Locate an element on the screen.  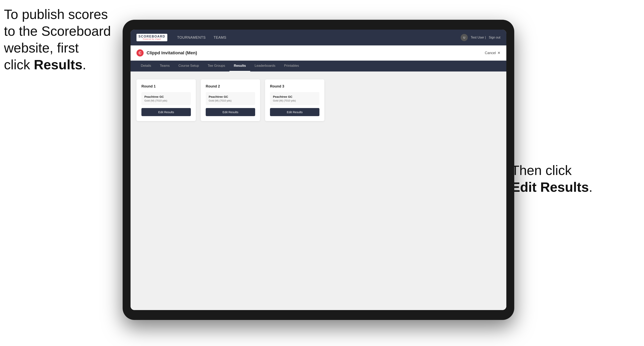
logo-box: SCOREBOARD Powered by clippd is located at coordinates (152, 37).